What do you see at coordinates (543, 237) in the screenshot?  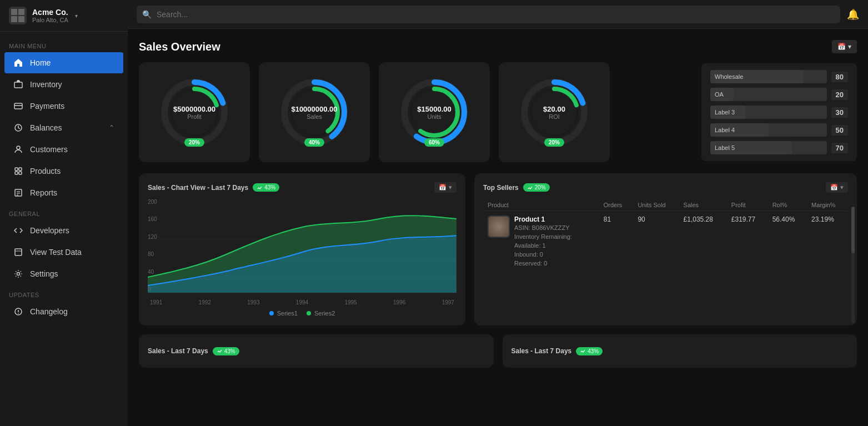 I see `product-inventory-label: Inventory Remaining:` at bounding box center [543, 237].